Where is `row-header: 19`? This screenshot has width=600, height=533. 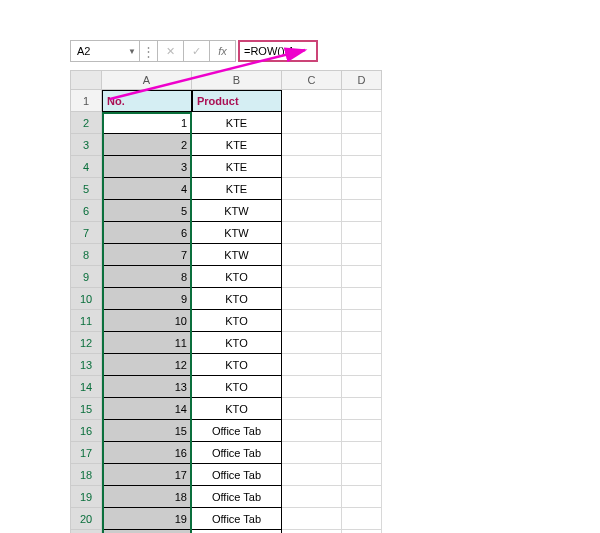 row-header: 19 is located at coordinates (86, 497).